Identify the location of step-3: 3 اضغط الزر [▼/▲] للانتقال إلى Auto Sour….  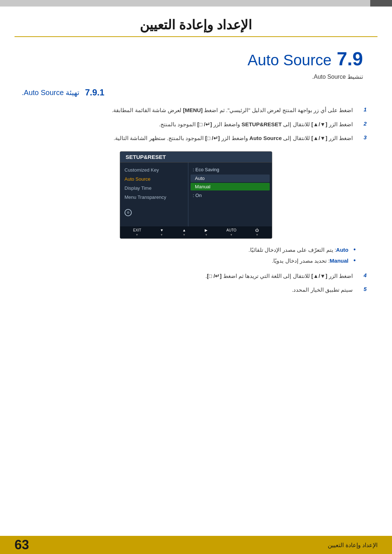
(196, 139).